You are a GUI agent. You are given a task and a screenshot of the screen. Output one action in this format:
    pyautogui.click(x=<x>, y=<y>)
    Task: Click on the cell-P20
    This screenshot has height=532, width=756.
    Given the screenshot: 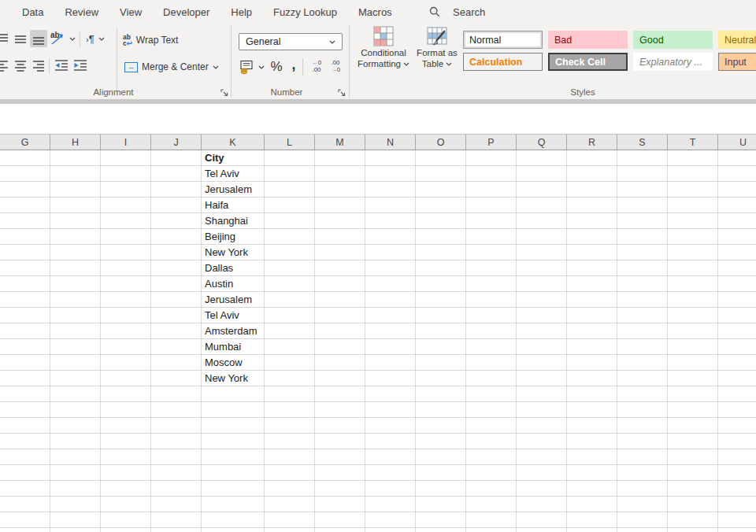 What is the action you would take?
    pyautogui.click(x=491, y=457)
    